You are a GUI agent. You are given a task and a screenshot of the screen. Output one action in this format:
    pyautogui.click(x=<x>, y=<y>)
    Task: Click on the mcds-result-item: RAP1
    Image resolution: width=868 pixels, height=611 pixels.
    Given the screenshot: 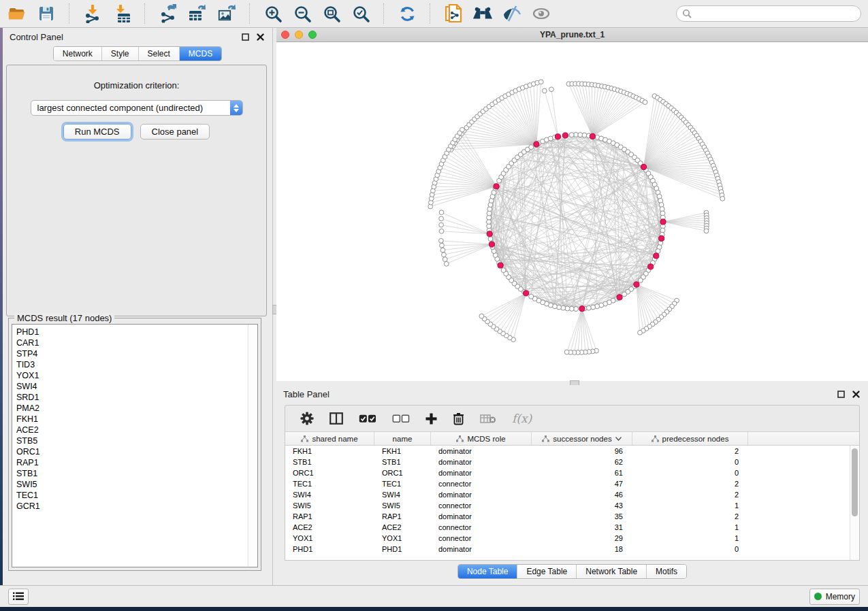 What is the action you would take?
    pyautogui.click(x=137, y=463)
    